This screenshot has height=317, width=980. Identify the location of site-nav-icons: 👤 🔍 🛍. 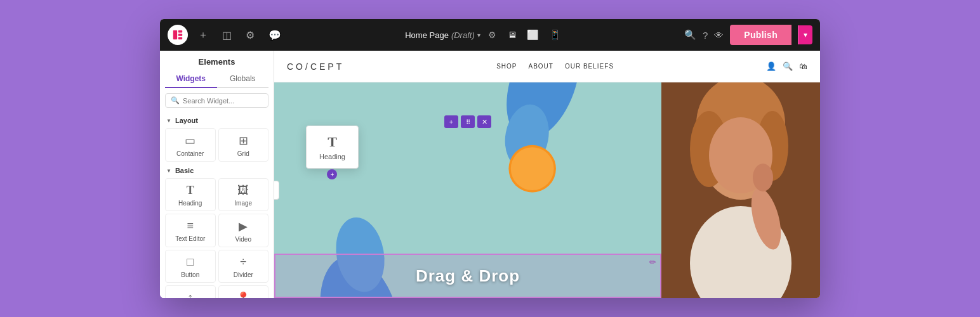
(787, 66).